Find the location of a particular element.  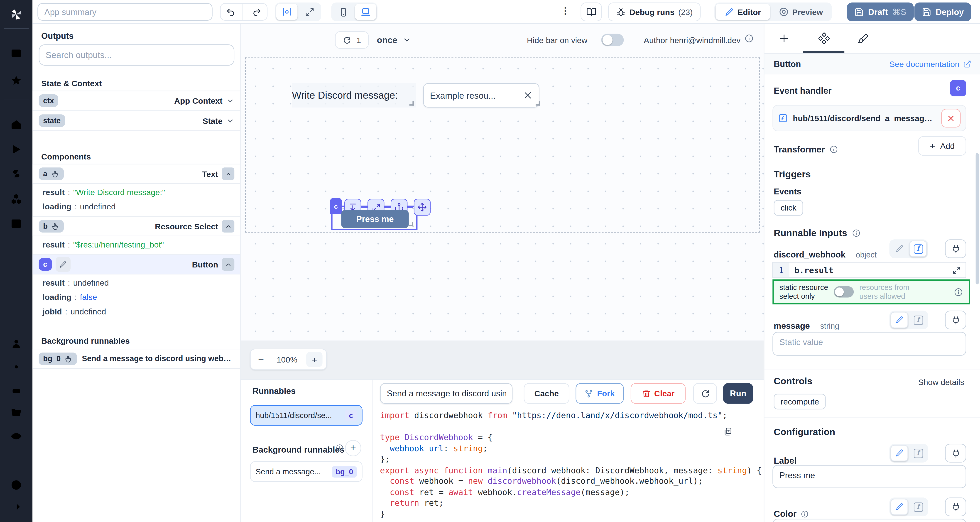

users-icon is located at coordinates (16, 344).